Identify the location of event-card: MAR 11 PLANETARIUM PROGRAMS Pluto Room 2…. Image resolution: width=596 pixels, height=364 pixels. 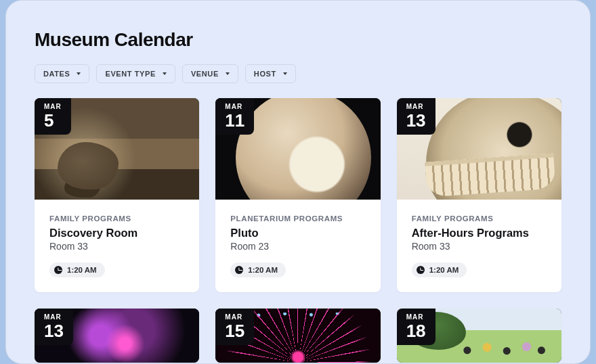
(298, 195).